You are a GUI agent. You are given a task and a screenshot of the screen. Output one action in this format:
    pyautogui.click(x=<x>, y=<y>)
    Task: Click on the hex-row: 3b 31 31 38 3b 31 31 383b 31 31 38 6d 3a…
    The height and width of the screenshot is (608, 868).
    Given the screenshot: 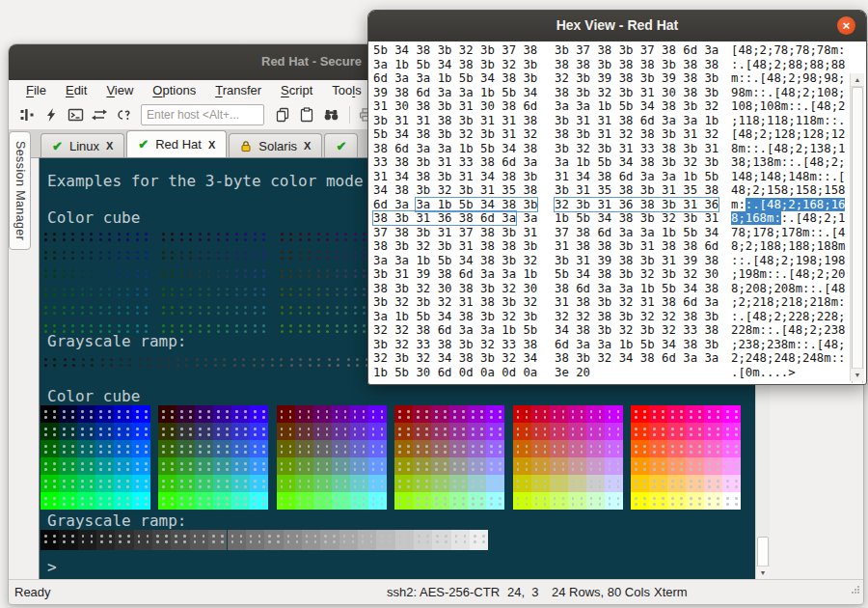 What is the action you would take?
    pyautogui.click(x=610, y=122)
    